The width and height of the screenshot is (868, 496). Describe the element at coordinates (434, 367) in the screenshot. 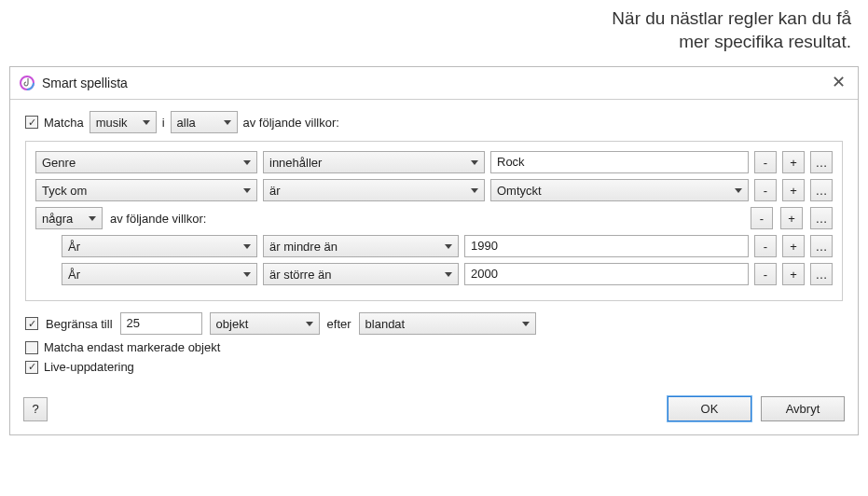

I see `live-update-row: Live-uppdatering` at that location.